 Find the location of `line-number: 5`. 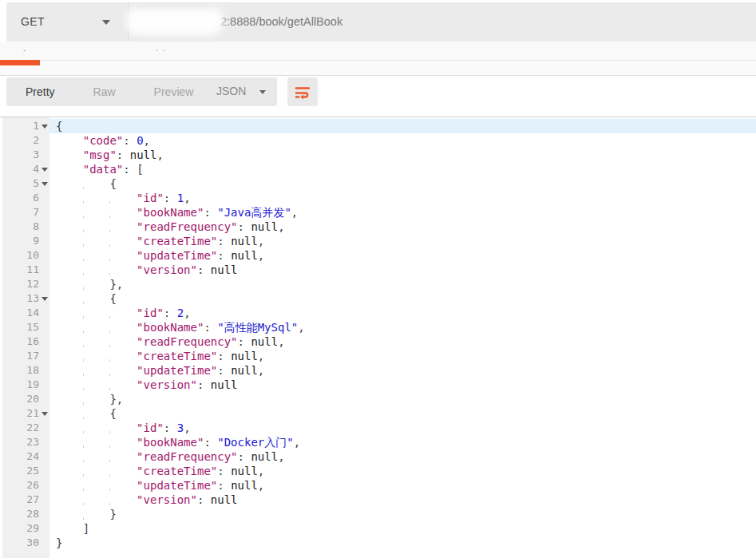

line-number: 5 is located at coordinates (25, 184).